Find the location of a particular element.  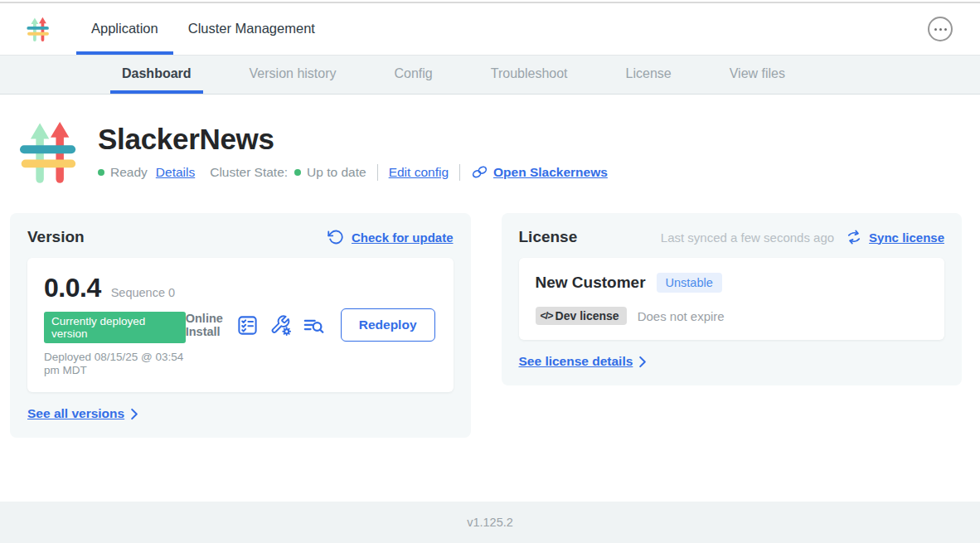

sync-license-label: Sync license is located at coordinates (907, 237).